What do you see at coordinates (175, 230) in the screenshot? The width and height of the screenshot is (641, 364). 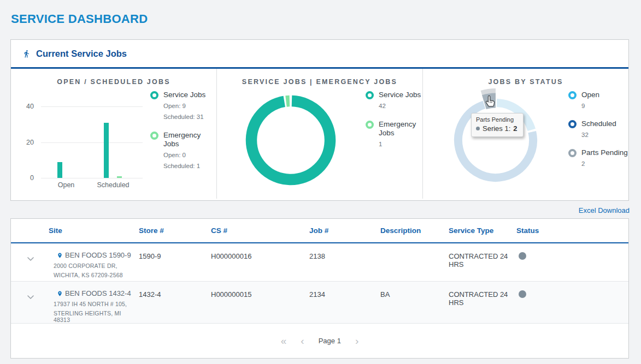 I see `column-header-store: Store #` at bounding box center [175, 230].